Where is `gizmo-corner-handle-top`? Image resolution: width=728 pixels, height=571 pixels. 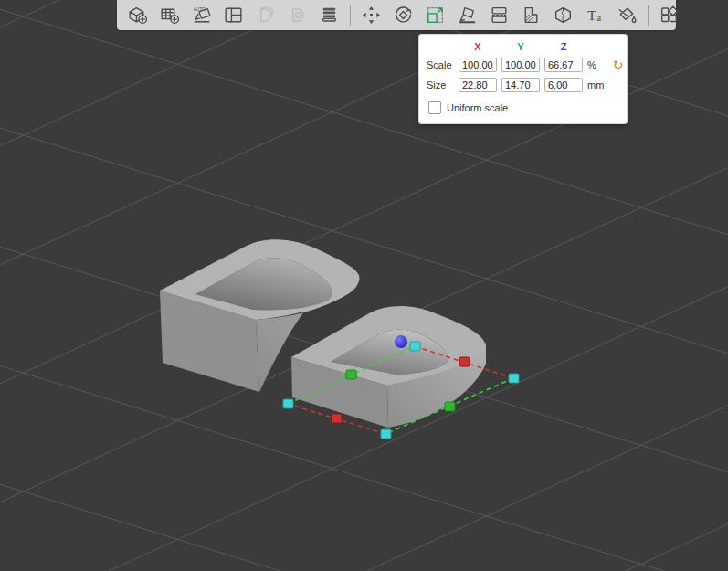 gizmo-corner-handle-top is located at coordinates (415, 346).